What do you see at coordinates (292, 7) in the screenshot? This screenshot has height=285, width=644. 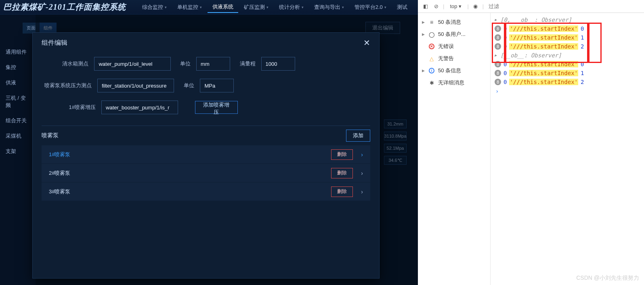 I see `nav-item-4: 统计分析▾` at bounding box center [292, 7].